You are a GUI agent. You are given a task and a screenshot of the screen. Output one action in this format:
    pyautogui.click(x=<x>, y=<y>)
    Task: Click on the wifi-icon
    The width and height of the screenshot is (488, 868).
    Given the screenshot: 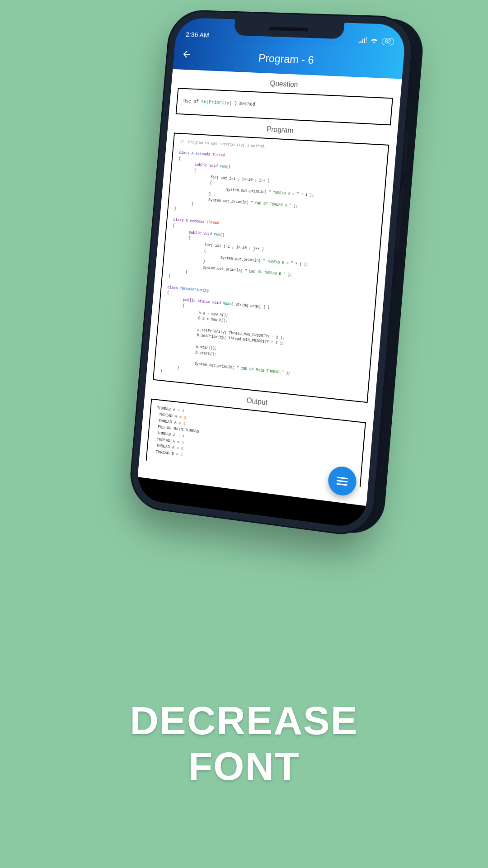 What is the action you would take?
    pyautogui.click(x=374, y=41)
    